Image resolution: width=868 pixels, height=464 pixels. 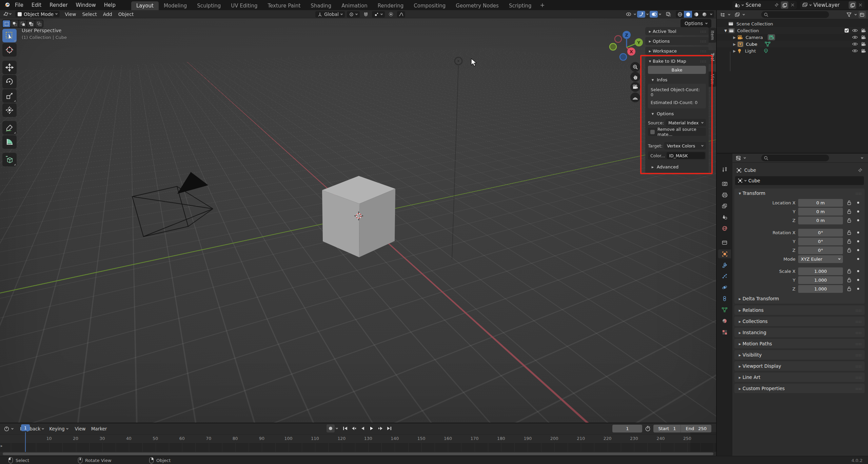 What do you see at coordinates (358, 447) in the screenshot?
I see `timeline-track` at bounding box center [358, 447].